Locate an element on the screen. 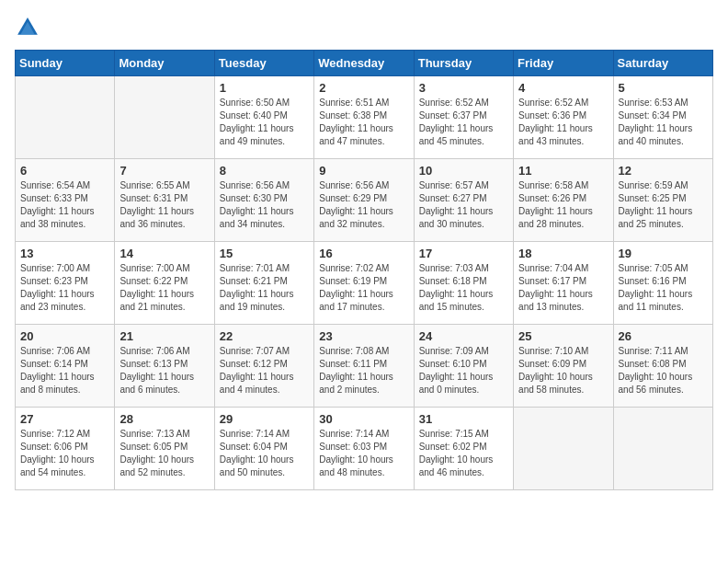 This screenshot has width=728, height=563. day-info: Sunrise: 7:01 AMSunset: 6:21 PMDaylight:… is located at coordinates (265, 288).